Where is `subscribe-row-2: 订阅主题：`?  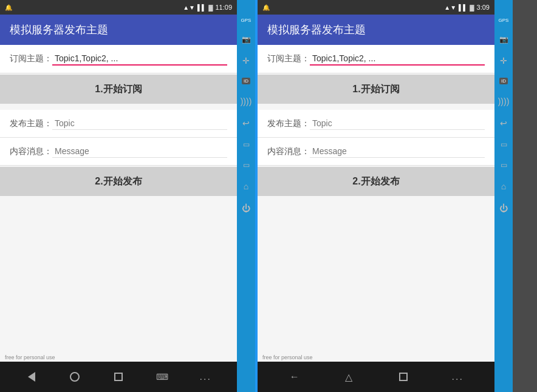
subscribe-row-2: 订阅主题： is located at coordinates (376, 59).